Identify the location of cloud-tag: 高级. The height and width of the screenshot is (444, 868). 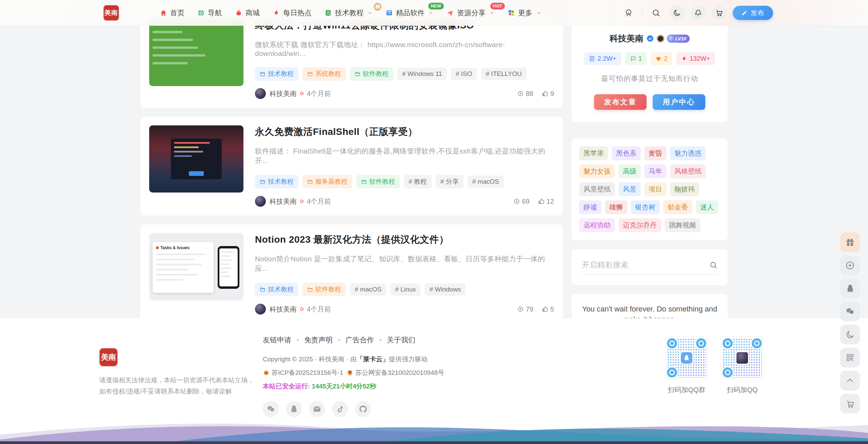
(630, 171).